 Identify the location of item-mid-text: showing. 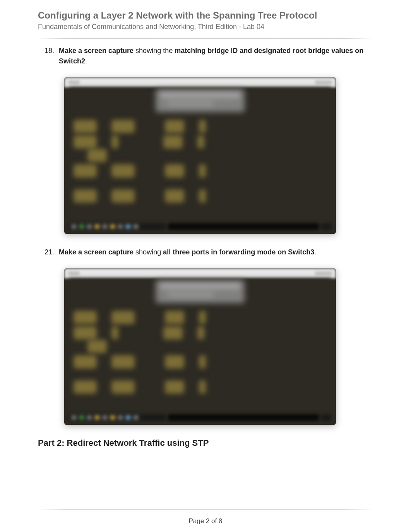
(148, 252).